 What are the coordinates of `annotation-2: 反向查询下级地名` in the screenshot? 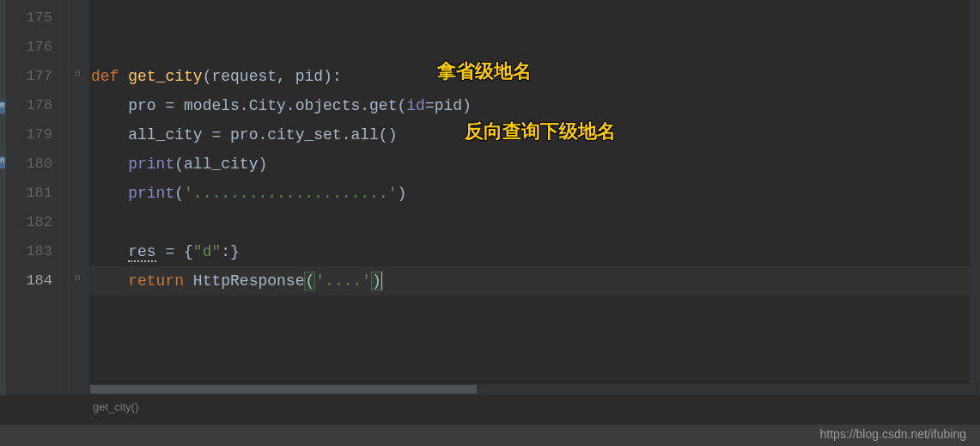 It's located at (540, 131).